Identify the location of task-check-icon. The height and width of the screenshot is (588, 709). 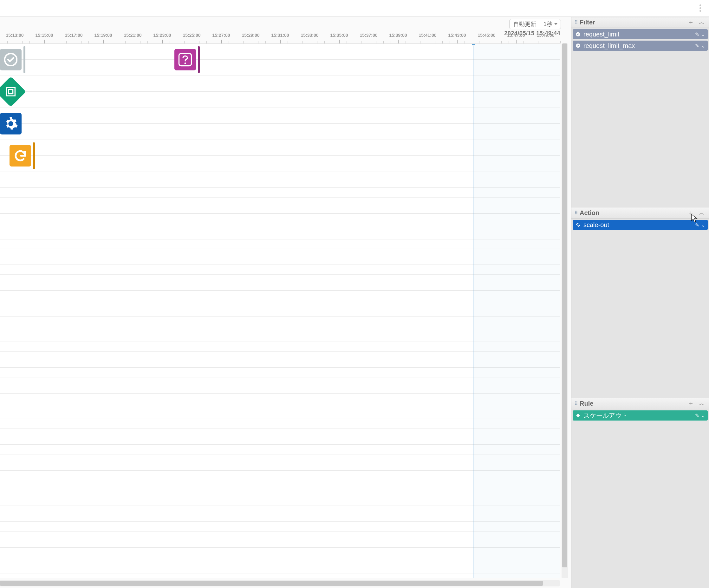
(11, 59).